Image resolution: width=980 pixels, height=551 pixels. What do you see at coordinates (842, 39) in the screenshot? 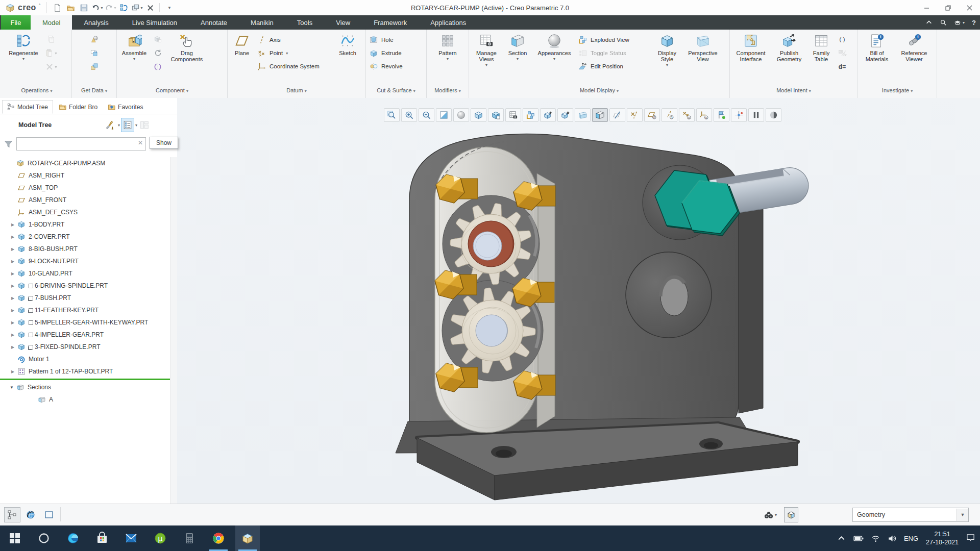
I see `parameters-button` at bounding box center [842, 39].